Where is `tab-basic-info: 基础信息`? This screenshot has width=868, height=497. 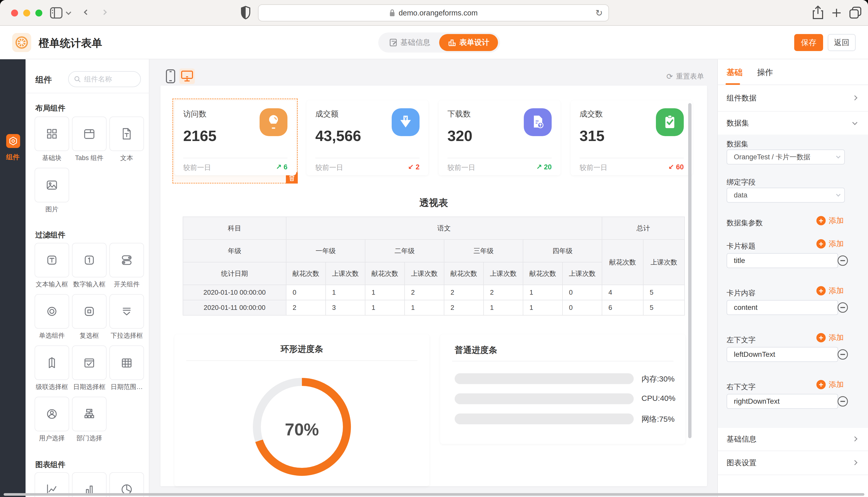
tab-basic-info: 基础信息 is located at coordinates (410, 42).